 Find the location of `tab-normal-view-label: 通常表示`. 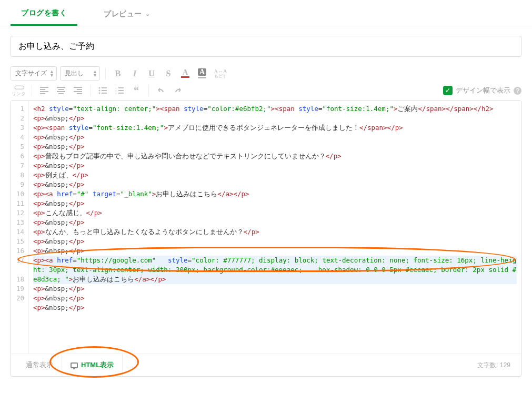

tab-normal-view-label: 通常表示 is located at coordinates (39, 365).